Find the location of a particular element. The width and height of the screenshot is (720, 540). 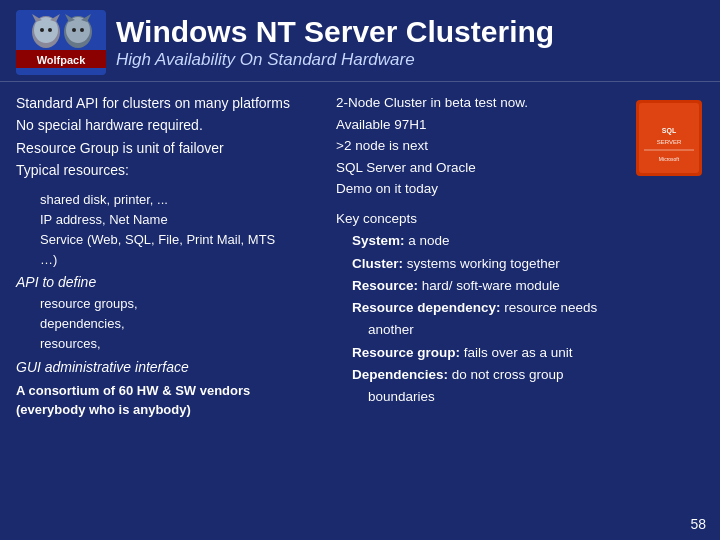

api-label: API to define is located at coordinates (171, 282).